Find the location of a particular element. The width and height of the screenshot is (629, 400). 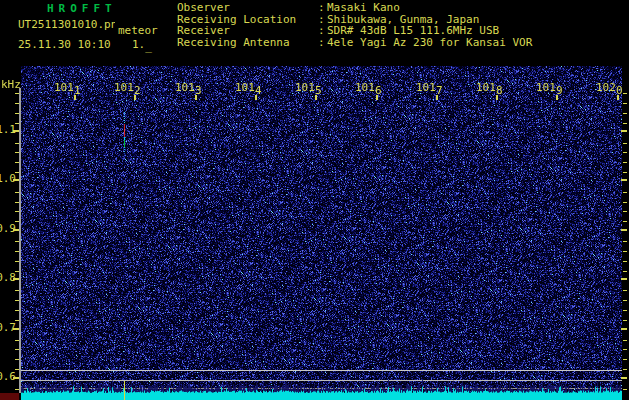

metadata-row: Observer:Masaki Kano is located at coordinates (204, 8).